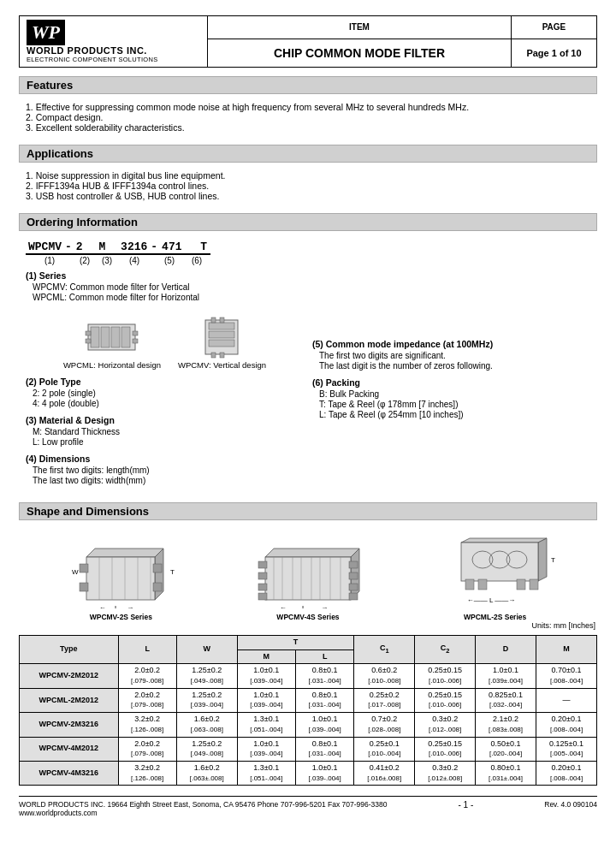 Image resolution: width=616 pixels, height=866 pixels. I want to click on cell-value: —, so click(566, 700).